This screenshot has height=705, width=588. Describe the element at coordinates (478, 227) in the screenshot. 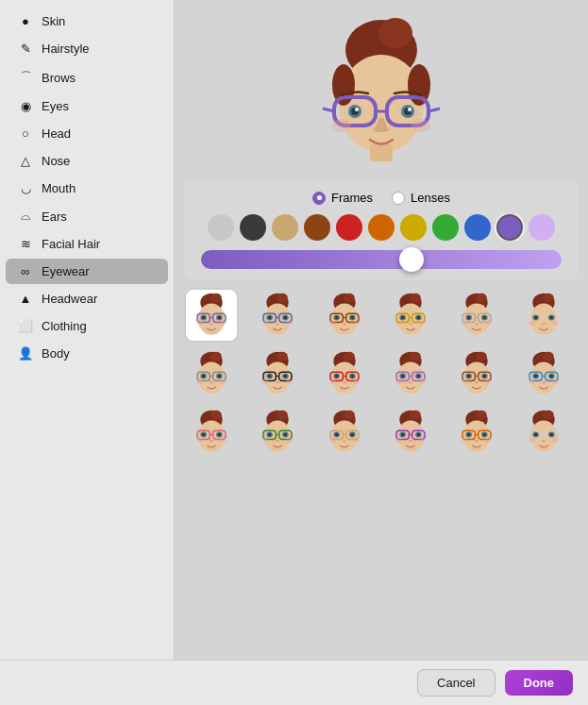

I see `color-swatch-blue` at that location.